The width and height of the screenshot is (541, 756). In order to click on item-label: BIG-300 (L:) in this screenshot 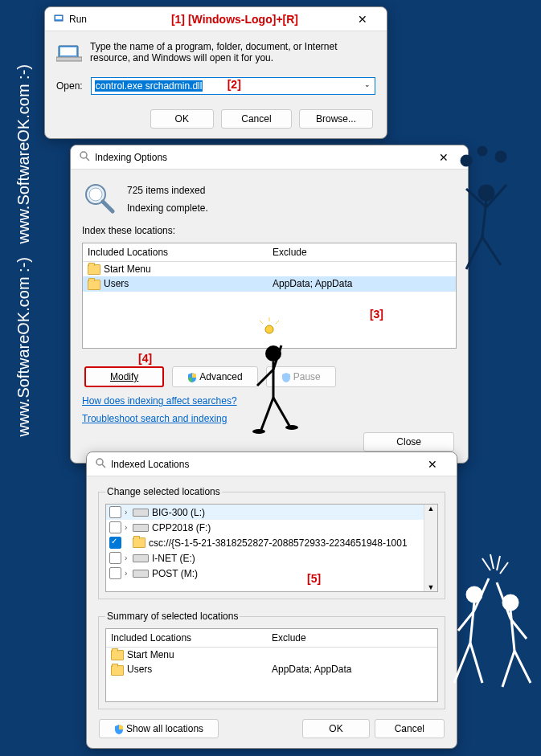, I will do `click(178, 513)`.